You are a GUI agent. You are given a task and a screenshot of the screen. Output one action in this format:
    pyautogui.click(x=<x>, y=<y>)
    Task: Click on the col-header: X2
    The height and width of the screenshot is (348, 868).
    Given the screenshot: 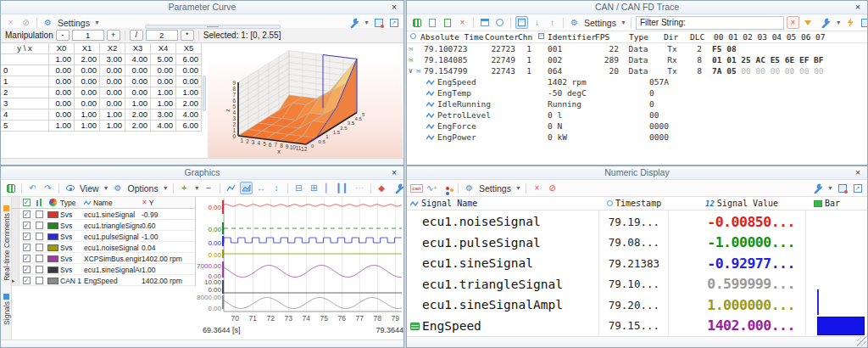 What is the action you would take?
    pyautogui.click(x=113, y=49)
    